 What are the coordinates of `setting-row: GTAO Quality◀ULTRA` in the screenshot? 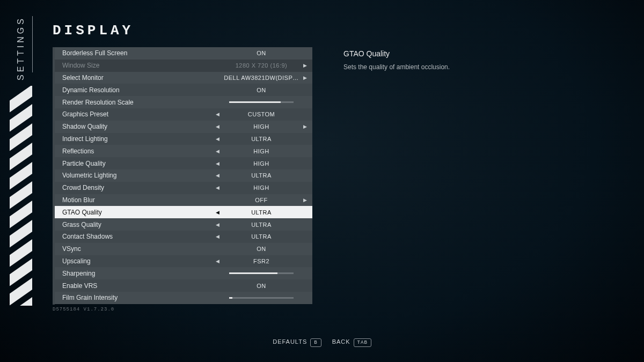 It's located at (184, 212).